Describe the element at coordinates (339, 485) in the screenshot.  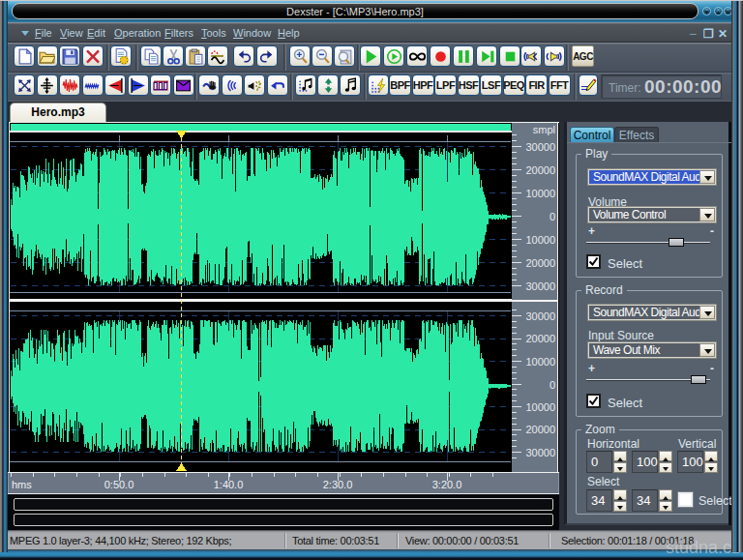
I see `svg-text: 2:30.0` at that location.